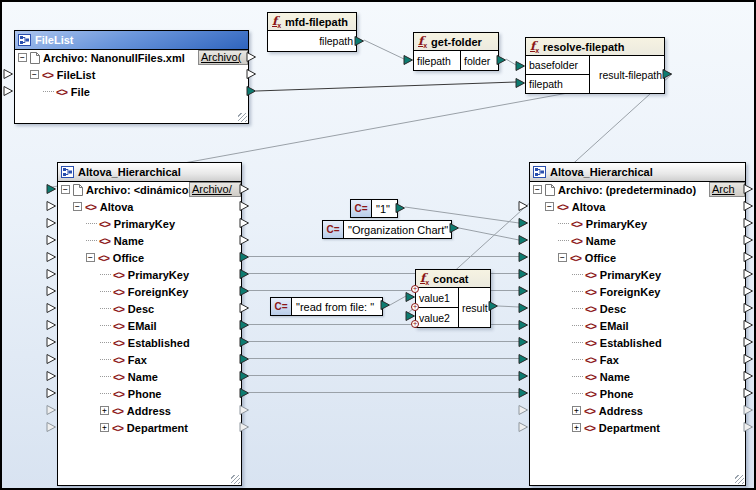 This screenshot has height=490, width=756. I want to click on function-resolve-filepath: resolve-filepath basefolder filepath res…, so click(595, 66).